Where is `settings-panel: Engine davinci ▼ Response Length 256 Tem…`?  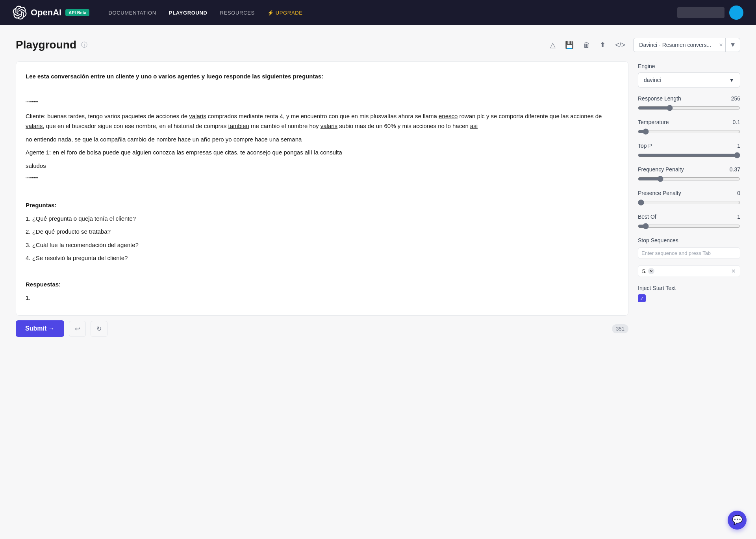 settings-panel: Engine davinci ▼ Response Length 256 Tem… is located at coordinates (689, 199).